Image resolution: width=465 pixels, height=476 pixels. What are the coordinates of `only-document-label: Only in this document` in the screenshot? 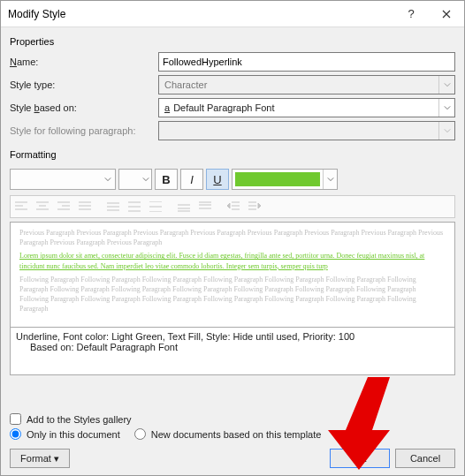 It's located at (73, 434).